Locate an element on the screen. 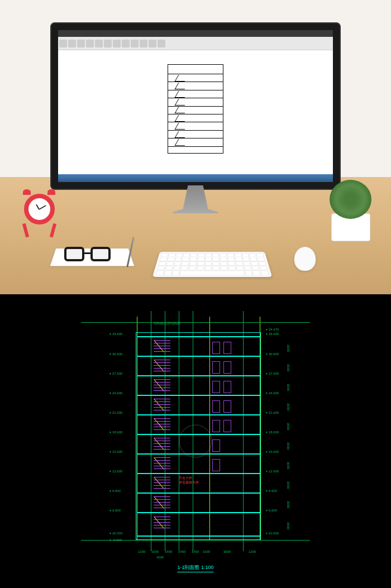  top-annotation: 结构标高详结构图 is located at coordinates (167, 324).